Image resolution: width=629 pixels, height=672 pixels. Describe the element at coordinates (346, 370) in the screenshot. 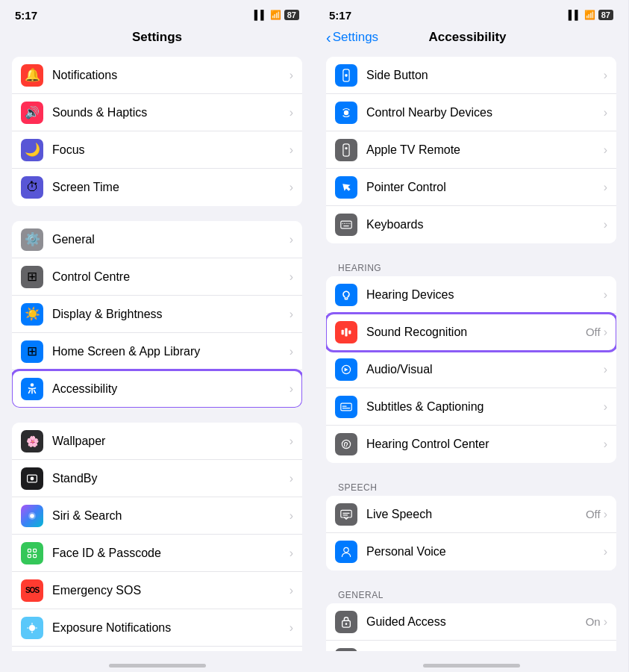

I see `audiovisual-icon` at that location.